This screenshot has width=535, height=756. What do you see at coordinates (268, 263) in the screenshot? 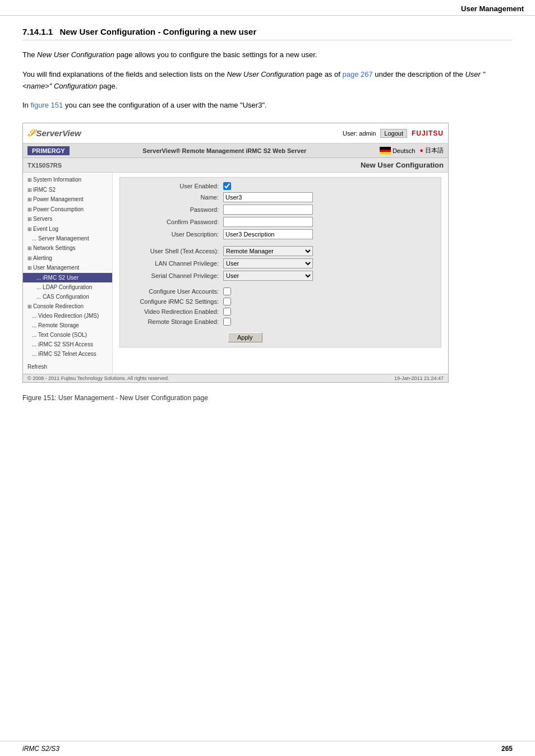
I see `lan-channel-select: User Operator Administrator` at bounding box center [268, 263].